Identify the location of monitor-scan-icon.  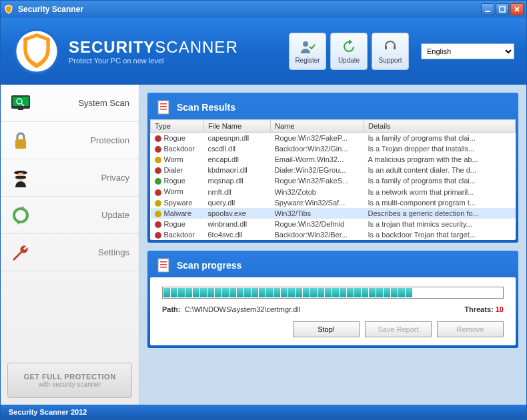
(21, 103).